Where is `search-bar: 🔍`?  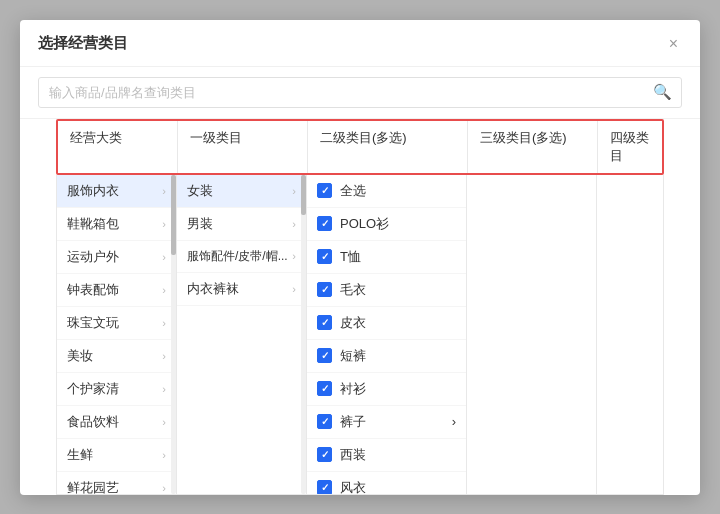 search-bar: 🔍 is located at coordinates (360, 93).